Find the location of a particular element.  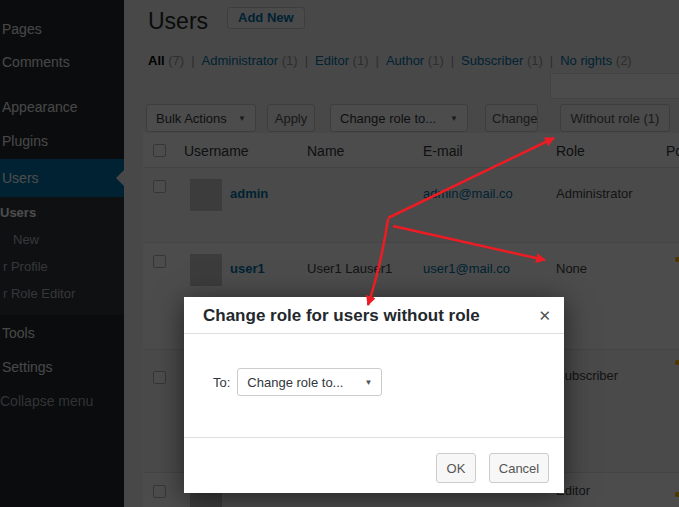

modal-change-role-label: Change role to... is located at coordinates (295, 382).